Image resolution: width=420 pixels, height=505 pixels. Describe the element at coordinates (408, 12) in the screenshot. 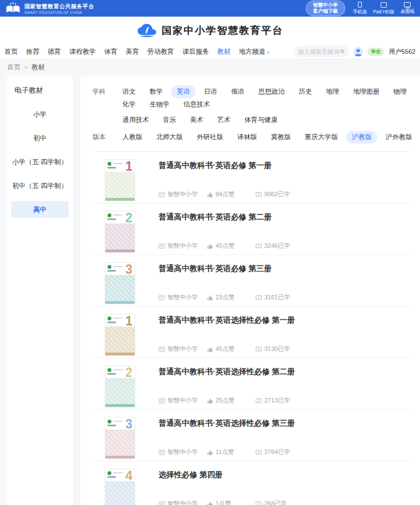

I see `device-link-label: 桌面端` at that location.